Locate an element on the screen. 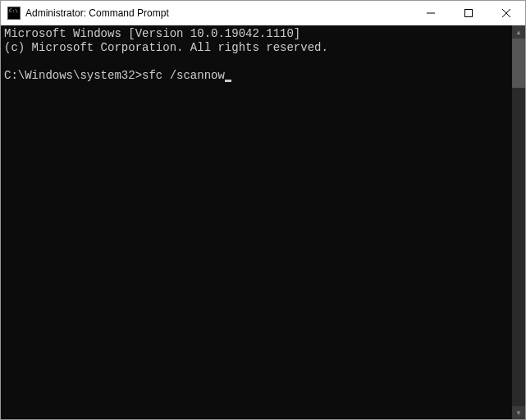 This screenshot has height=420, width=526. scrollbar: ▲ ▼ is located at coordinates (519, 222).